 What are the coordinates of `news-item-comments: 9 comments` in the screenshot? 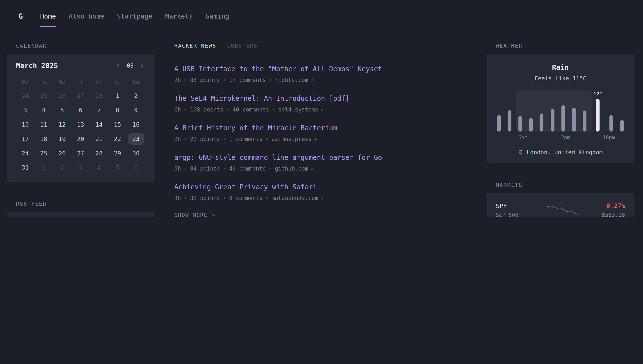 It's located at (246, 198).